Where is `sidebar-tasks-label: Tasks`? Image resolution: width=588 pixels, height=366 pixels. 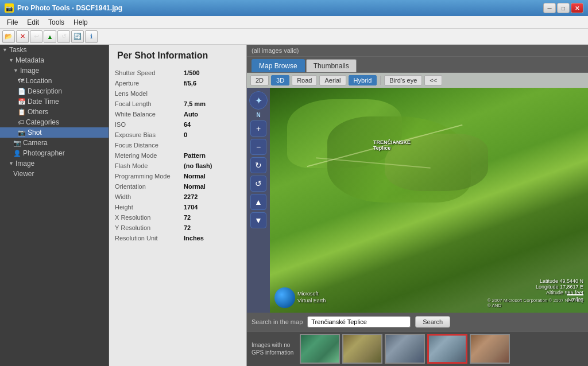
sidebar-tasks-label: Tasks is located at coordinates (18, 50).